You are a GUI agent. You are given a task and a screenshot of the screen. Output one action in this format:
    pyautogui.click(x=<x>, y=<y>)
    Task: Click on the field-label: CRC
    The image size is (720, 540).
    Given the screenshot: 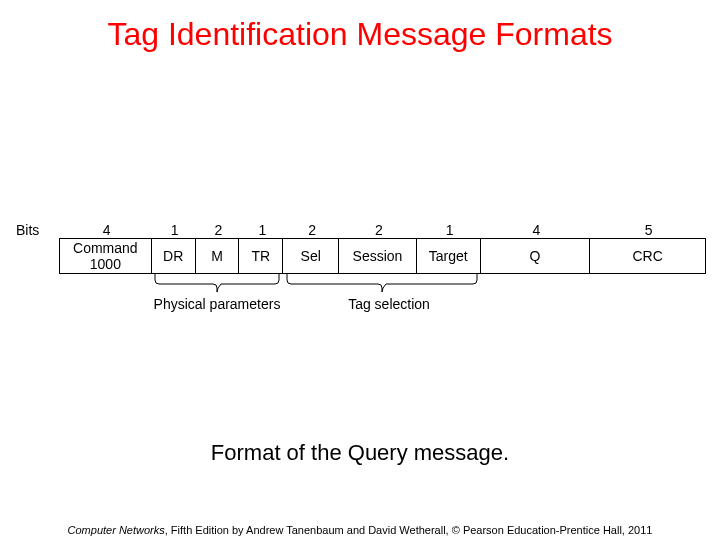 What is the action you would take?
    pyautogui.click(x=647, y=256)
    